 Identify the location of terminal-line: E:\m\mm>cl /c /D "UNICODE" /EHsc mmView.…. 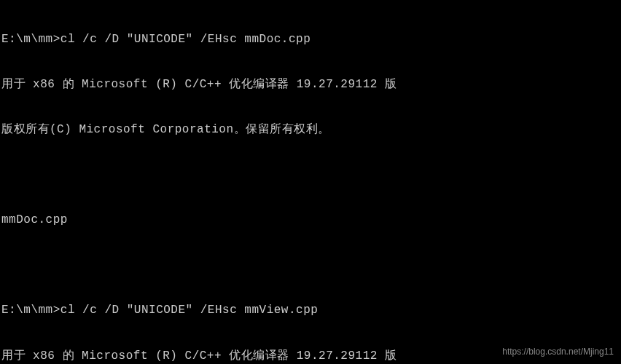
(311, 310).